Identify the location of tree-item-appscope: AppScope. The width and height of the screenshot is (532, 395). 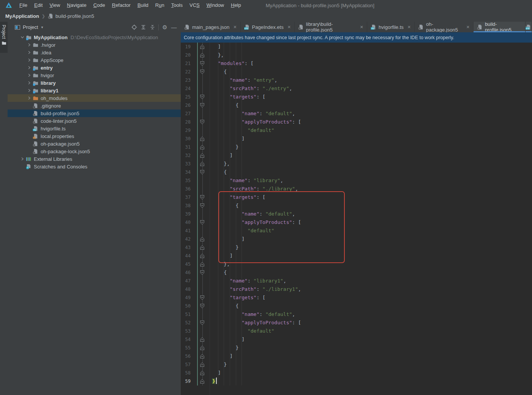
(94, 60).